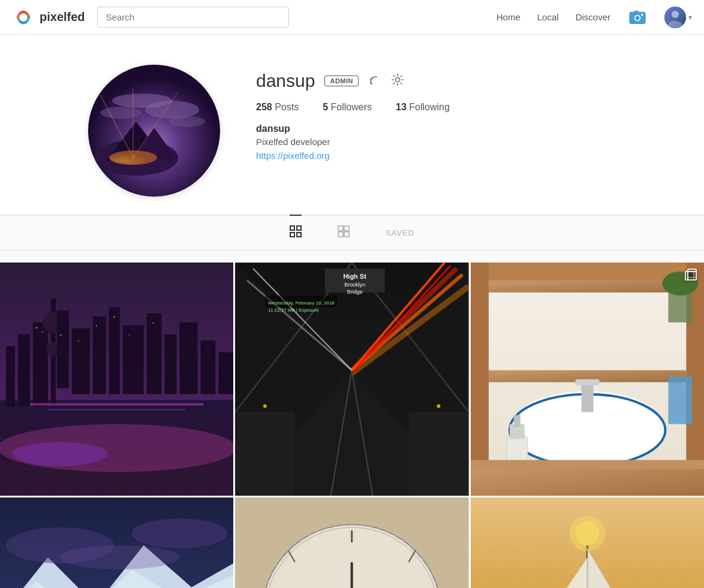 The height and width of the screenshot is (588, 704). What do you see at coordinates (398, 82) in the screenshot?
I see `settings-icon` at bounding box center [398, 82].